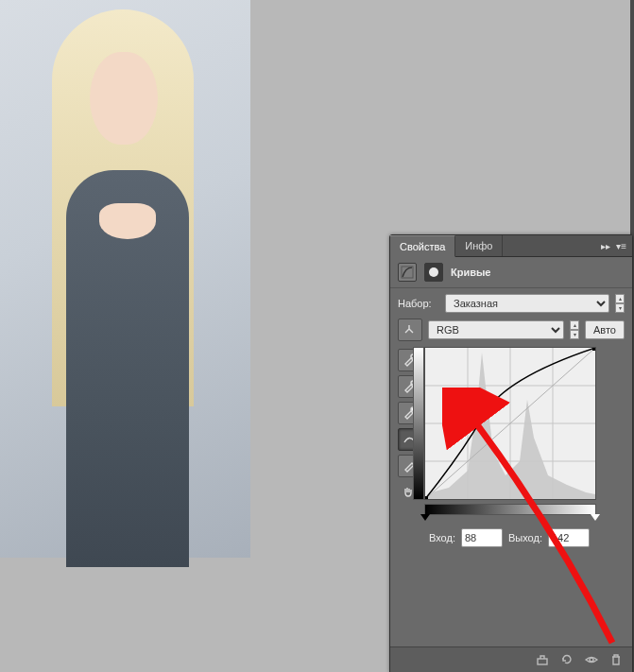 The image size is (634, 672). What do you see at coordinates (434, 272) in the screenshot?
I see `mask-icon` at bounding box center [434, 272].